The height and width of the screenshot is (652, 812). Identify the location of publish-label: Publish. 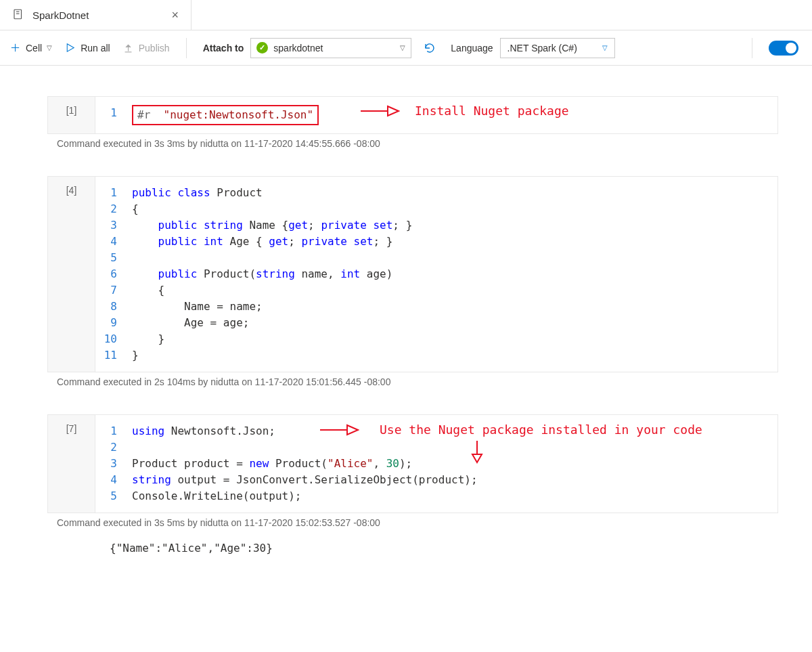
(154, 48).